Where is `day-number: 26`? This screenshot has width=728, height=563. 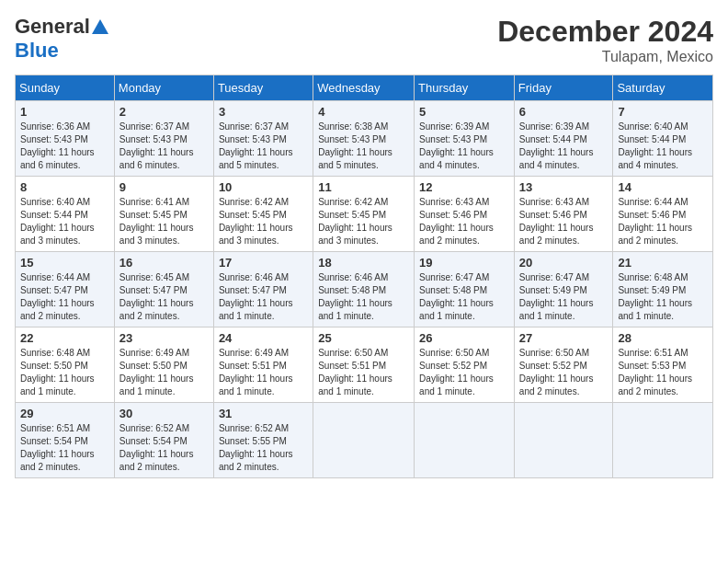
day-number: 26 is located at coordinates (464, 339).